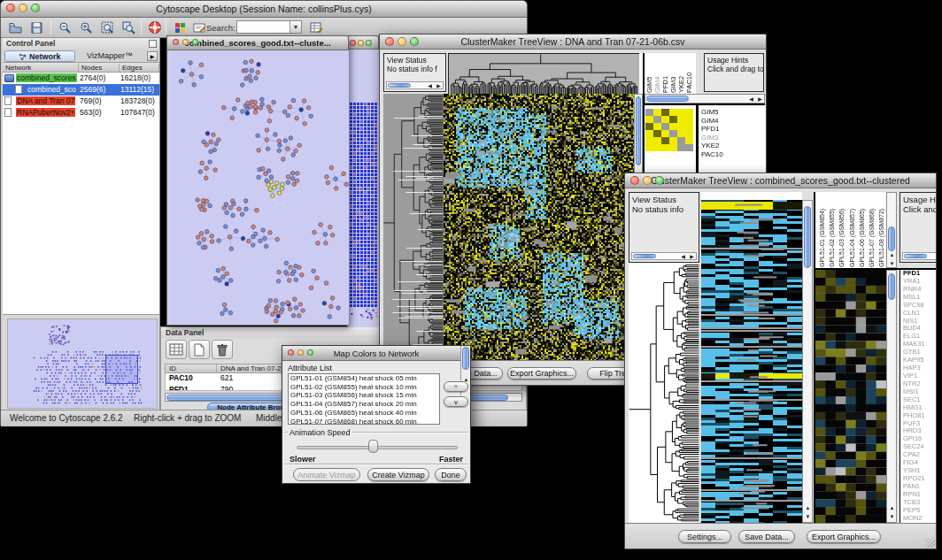 The image size is (942, 560). I want to click on column-label: GPL51-06 (GSM865), so click(861, 230).